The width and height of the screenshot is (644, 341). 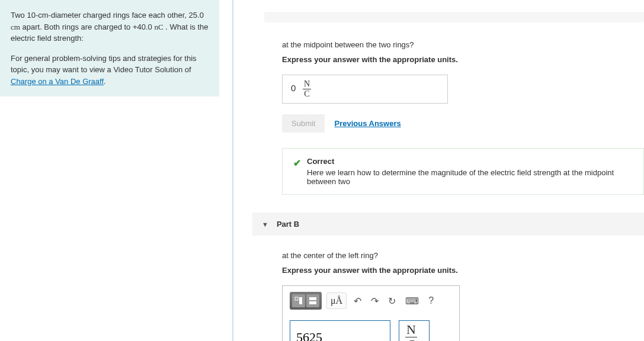 I want to click on problem-text: Two 10-cm-diameter charged rings face ea…, so click(x=110, y=27).